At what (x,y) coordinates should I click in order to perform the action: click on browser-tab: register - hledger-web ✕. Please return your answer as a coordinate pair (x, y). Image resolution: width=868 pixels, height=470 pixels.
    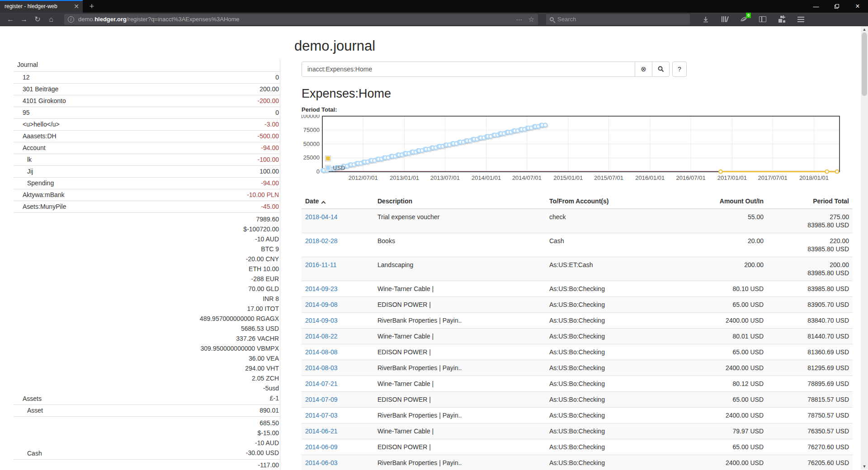
    Looking at the image, I should click on (42, 6).